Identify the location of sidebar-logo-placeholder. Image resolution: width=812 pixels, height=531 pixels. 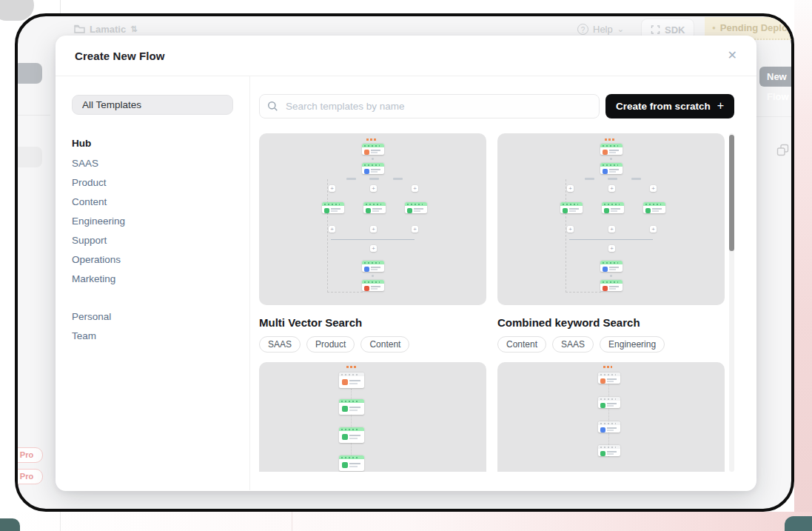
(28, 73).